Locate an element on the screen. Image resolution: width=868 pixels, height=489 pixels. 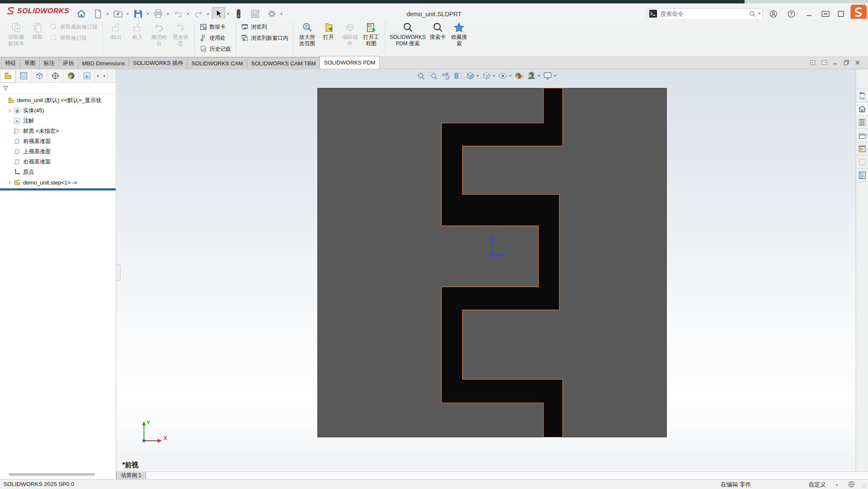
status-caret-up-icon is located at coordinates (837, 485).